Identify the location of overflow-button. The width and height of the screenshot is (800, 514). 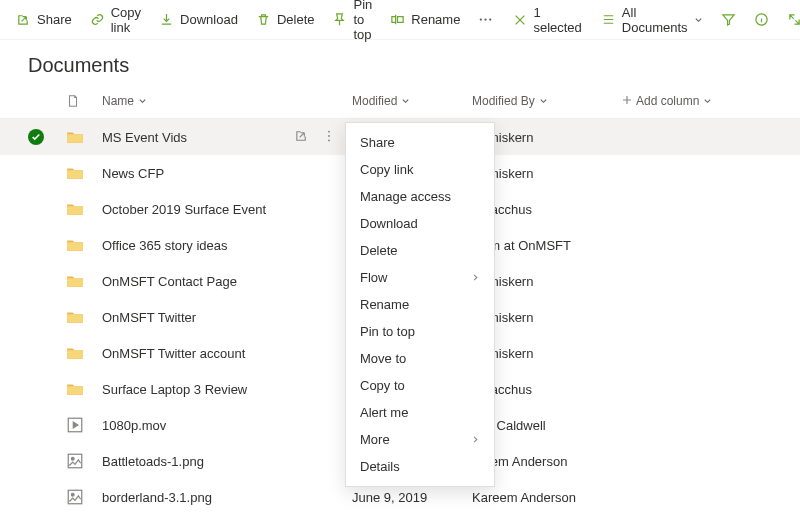
(486, 20).